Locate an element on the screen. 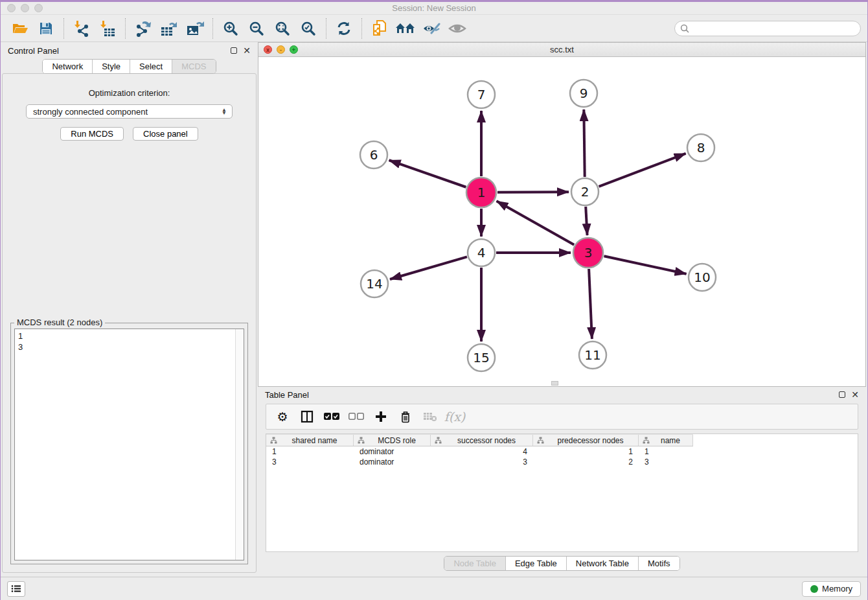 Image resolution: width=868 pixels, height=600 pixels. column-selector-icon is located at coordinates (307, 417).